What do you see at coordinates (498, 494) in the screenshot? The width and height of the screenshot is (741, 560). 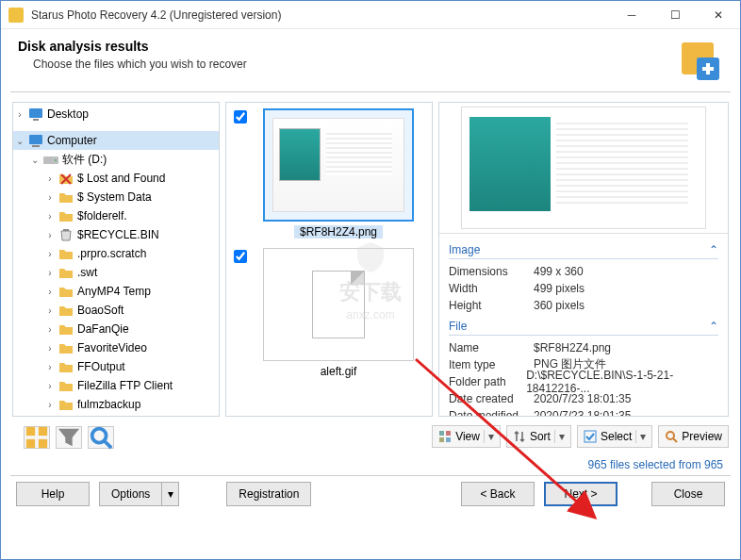 I see `back-button: < Back` at bounding box center [498, 494].